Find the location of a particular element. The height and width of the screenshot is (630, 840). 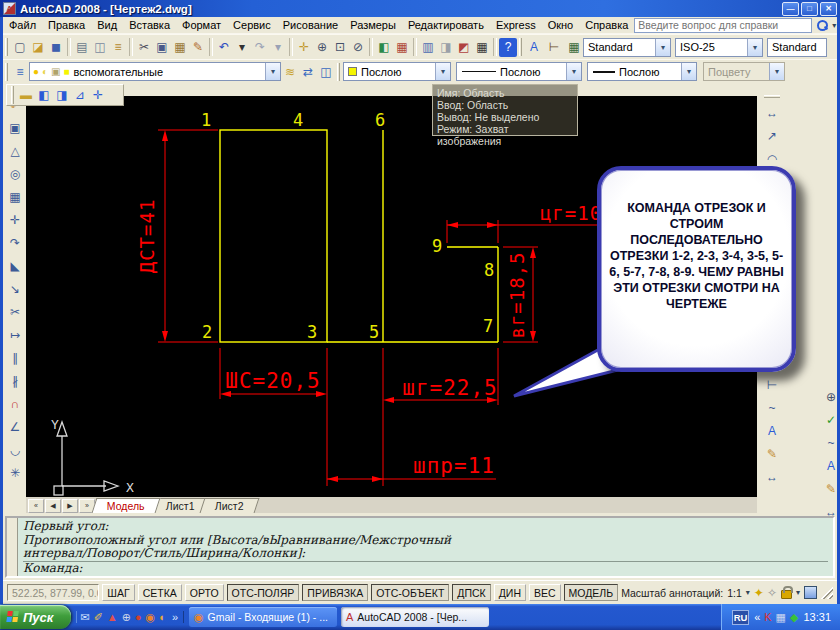

annotation-scale-dropdown-icon: ▾ is located at coordinates (748, 592).